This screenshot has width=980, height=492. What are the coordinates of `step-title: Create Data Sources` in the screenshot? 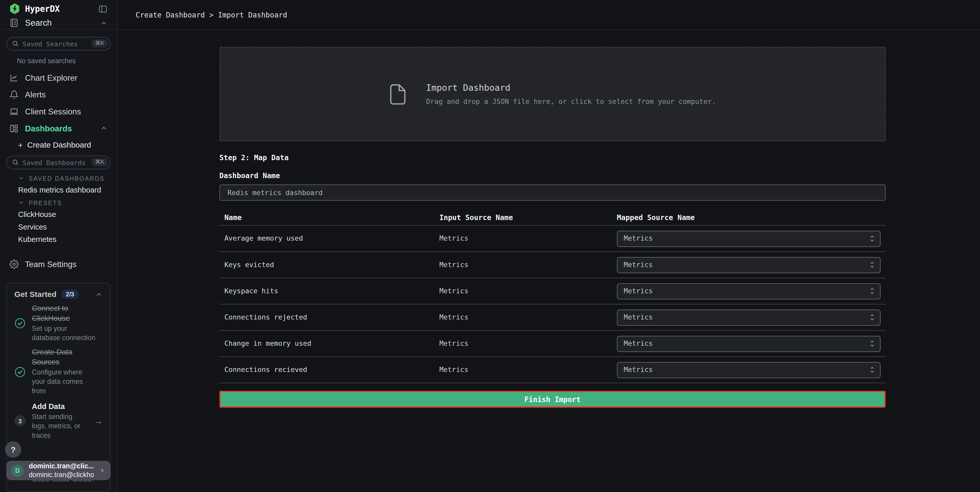 It's located at (64, 358).